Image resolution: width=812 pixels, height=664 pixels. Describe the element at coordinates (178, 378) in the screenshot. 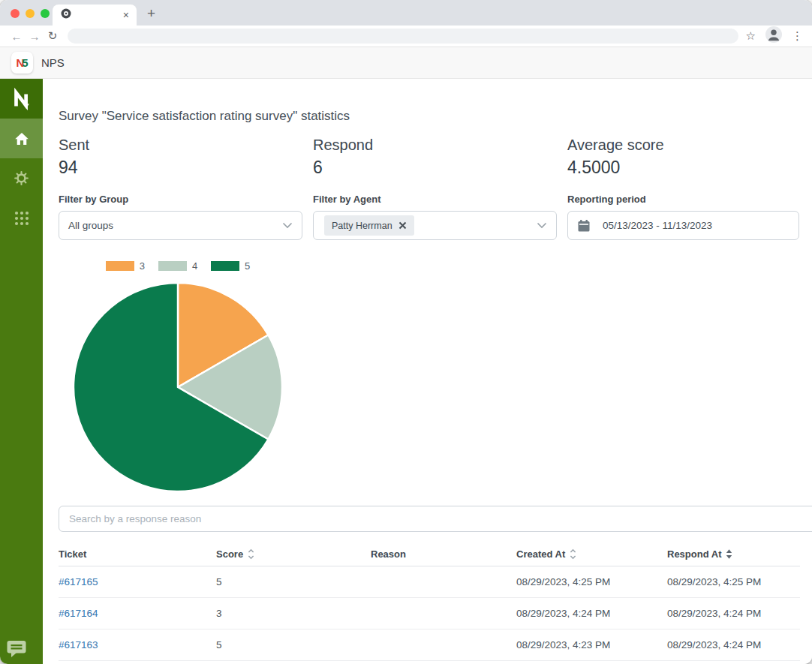

I see `score-distribution-chart: 345` at that location.